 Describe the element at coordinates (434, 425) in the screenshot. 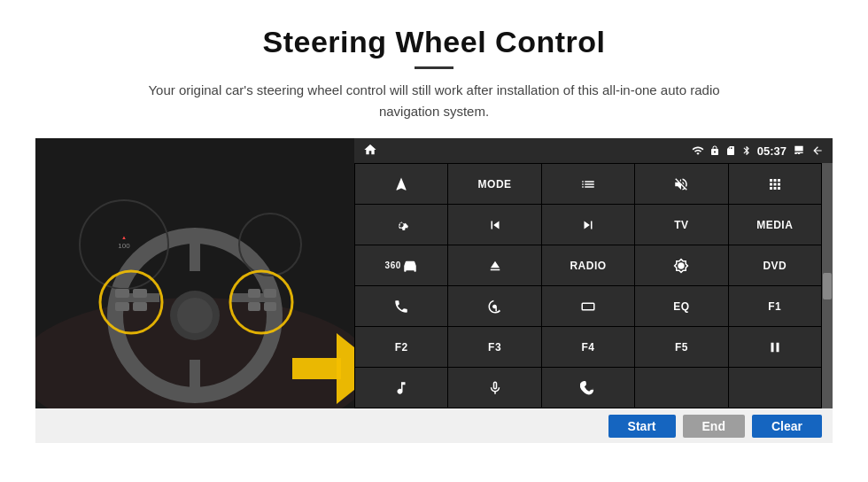

I see `action-bar: Start End Clear` at that location.